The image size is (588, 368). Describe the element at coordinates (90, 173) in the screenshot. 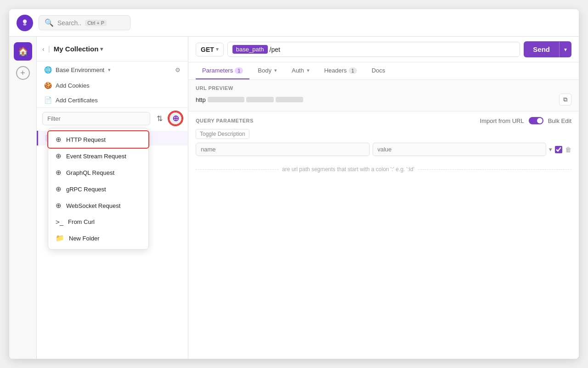

I see `dropdown-graphql-label: GraphQL Request` at that location.